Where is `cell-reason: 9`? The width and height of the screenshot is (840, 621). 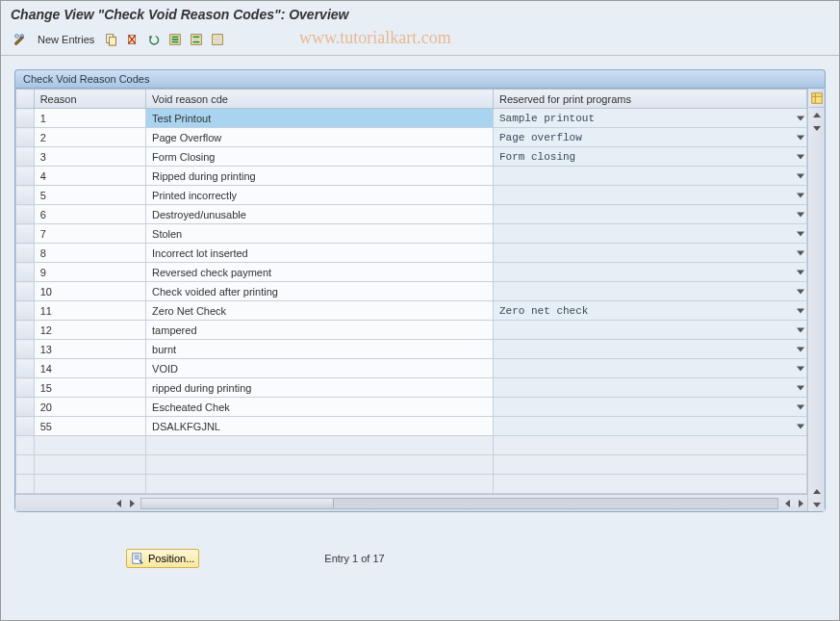 cell-reason: 9 is located at coordinates (89, 272).